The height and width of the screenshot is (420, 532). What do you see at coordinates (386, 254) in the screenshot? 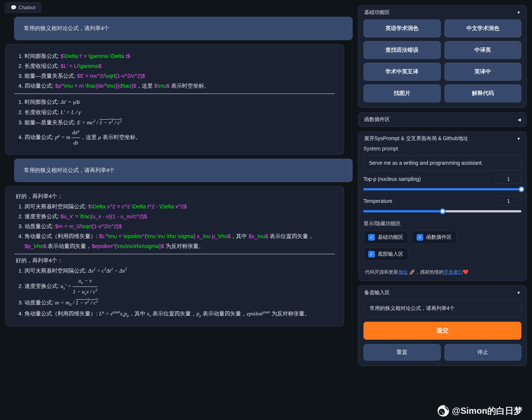
I see `toggle-bottom-input-chip: ✓ 底部输入区` at bounding box center [386, 254].